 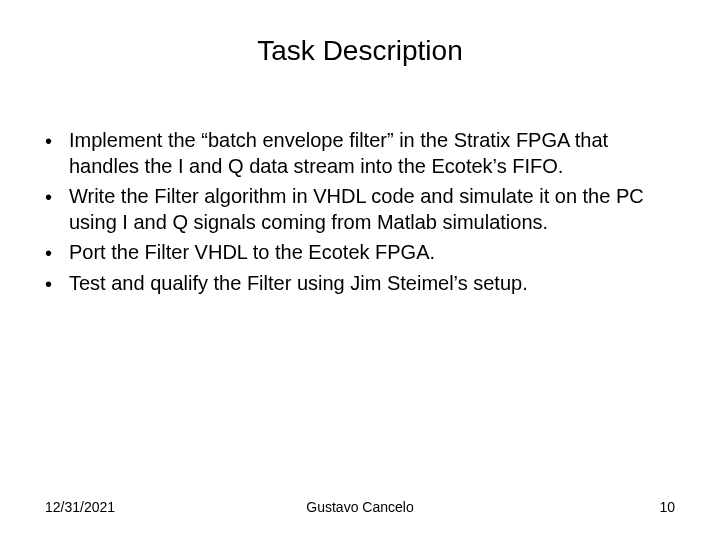 What do you see at coordinates (362, 252) in the screenshot?
I see `bullet-item: • Port the Filter VHDL to the Ecotek FPG…` at bounding box center [362, 252].